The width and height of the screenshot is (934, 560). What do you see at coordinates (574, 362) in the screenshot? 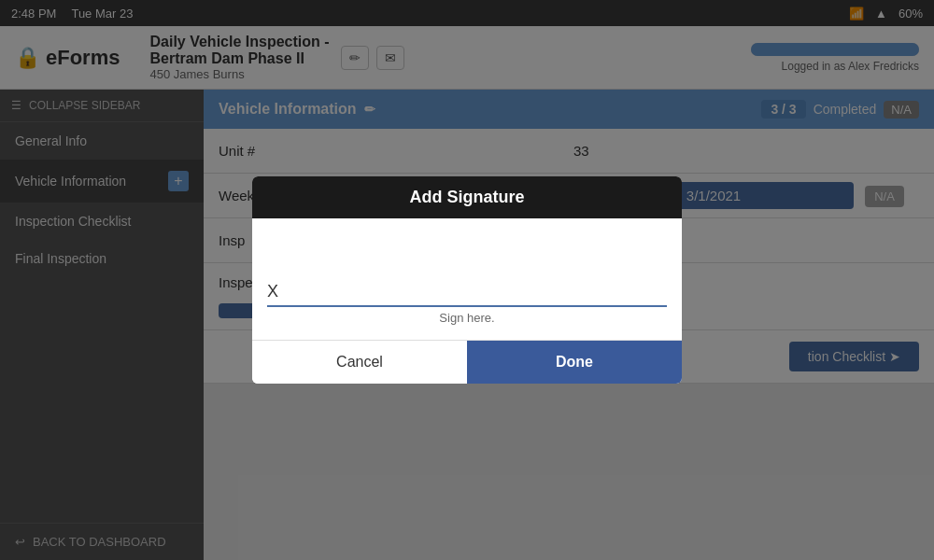
I see `done-button: Done` at bounding box center [574, 362].